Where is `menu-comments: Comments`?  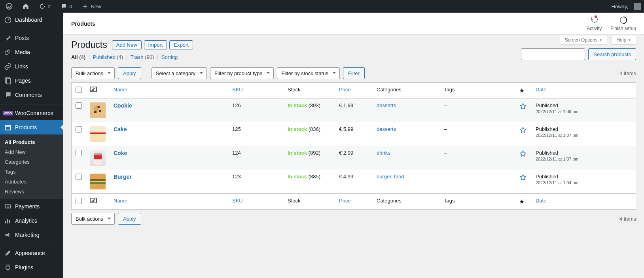 menu-comments: Comments is located at coordinates (32, 95).